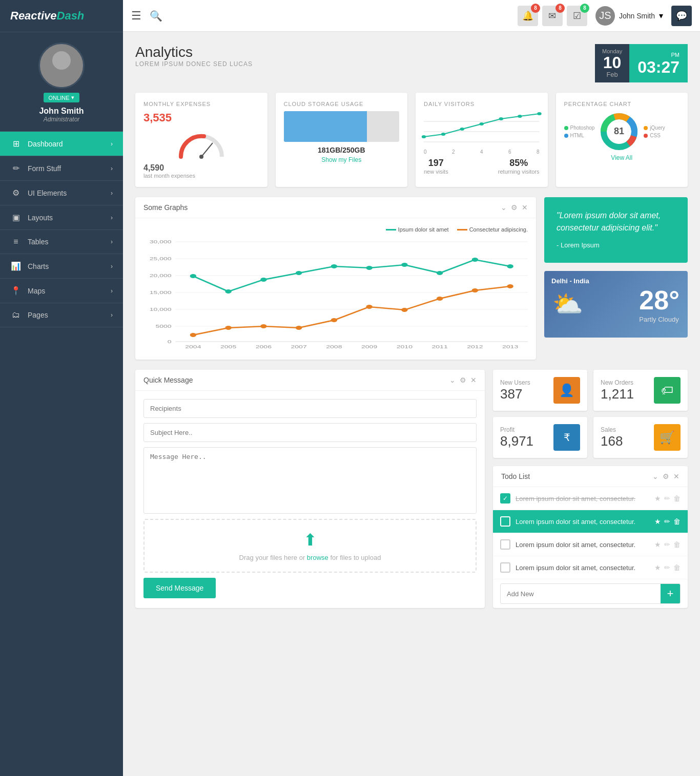  I want to click on todo-add-button: +, so click(670, 594).